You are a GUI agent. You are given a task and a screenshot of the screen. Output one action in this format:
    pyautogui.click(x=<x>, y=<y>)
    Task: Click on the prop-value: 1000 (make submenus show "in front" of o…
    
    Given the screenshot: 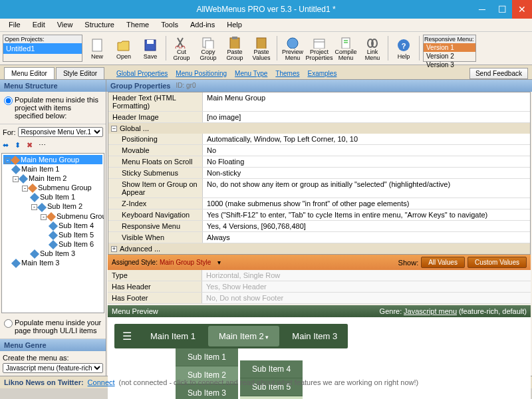 What is the action you would take?
    pyautogui.click(x=366, y=203)
    